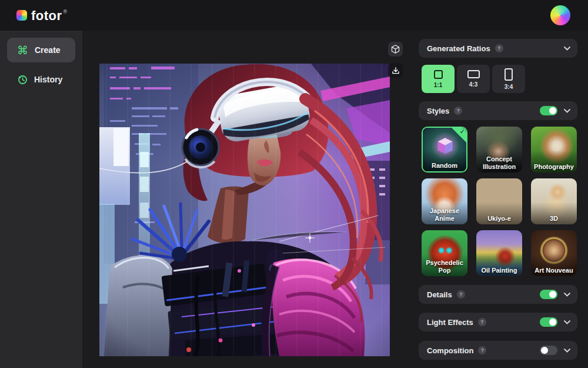  What do you see at coordinates (554, 150) in the screenshot?
I see `style-card-photography: Photography` at bounding box center [554, 150].